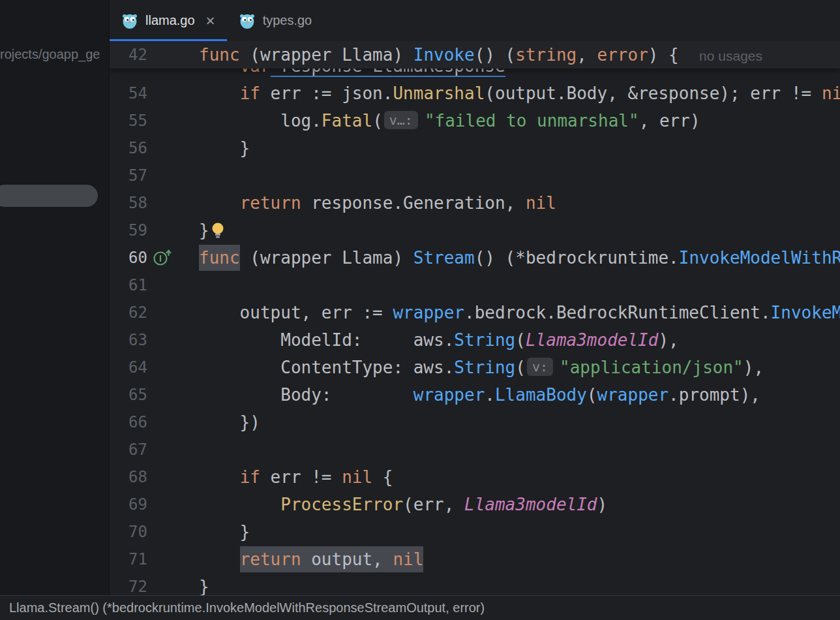 Image resolution: width=840 pixels, height=620 pixels. Describe the element at coordinates (230, 422) in the screenshot. I see `code-token: })` at that location.